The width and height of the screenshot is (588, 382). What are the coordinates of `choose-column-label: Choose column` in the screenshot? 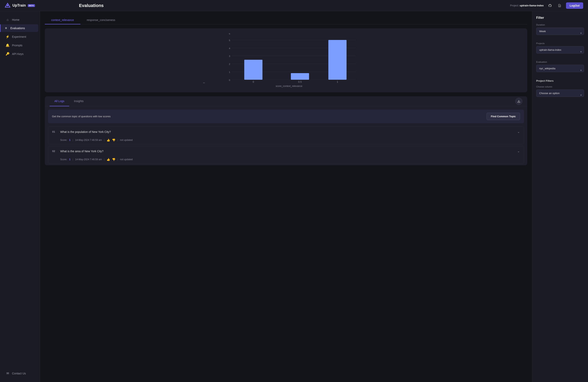 It's located at (560, 87).